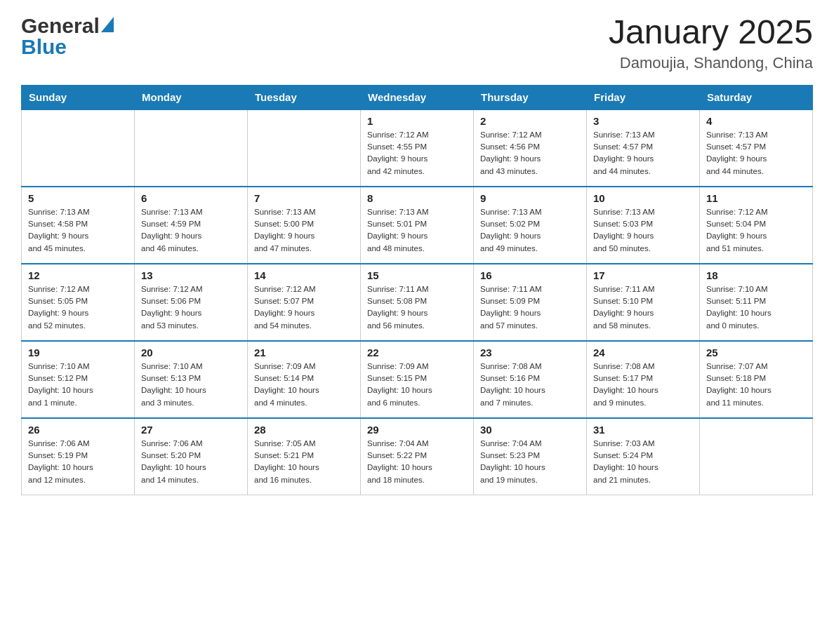 The image size is (834, 644). I want to click on calendar-cell: 1Sunrise: 7:12 AM Sunset: 4:55 PM Daylig…, so click(417, 148).